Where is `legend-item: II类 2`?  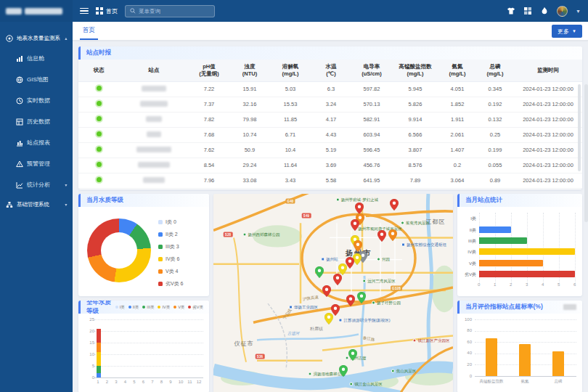 legend-item: II类 2 is located at coordinates (171, 234).